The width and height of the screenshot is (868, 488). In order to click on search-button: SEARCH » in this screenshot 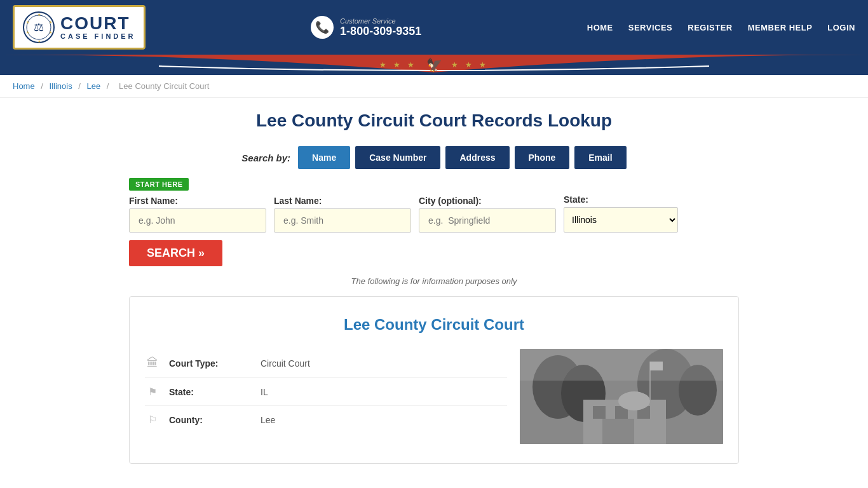, I will do `click(175, 253)`.